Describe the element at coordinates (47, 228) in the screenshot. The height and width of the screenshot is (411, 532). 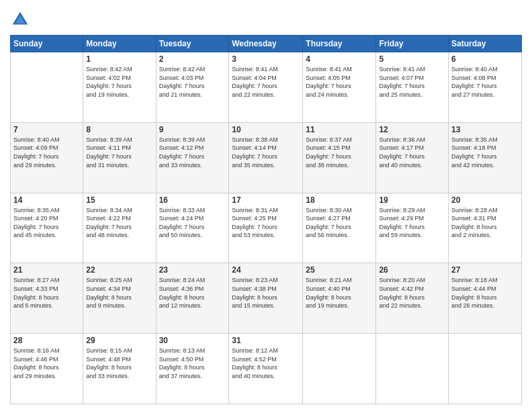
I see `calendar-cell: 14Sunrise: 8:35 AM Sunset: 4:20 PM Dayli…` at that location.